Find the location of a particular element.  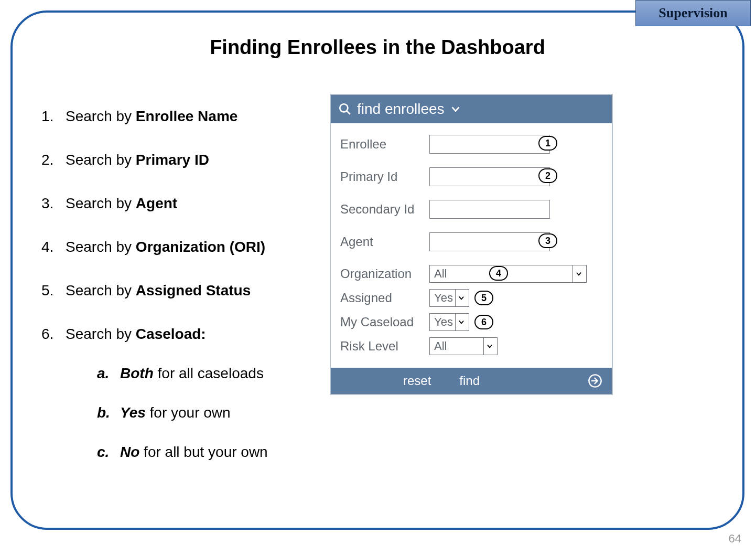

arrow-right-circle-icon is located at coordinates (595, 381).